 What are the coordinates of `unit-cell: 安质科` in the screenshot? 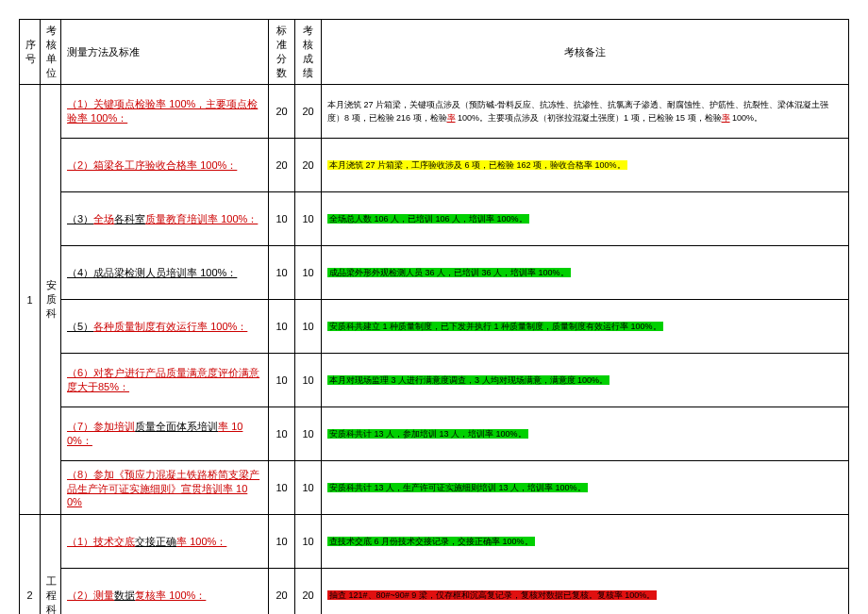 It's located at (51, 300).